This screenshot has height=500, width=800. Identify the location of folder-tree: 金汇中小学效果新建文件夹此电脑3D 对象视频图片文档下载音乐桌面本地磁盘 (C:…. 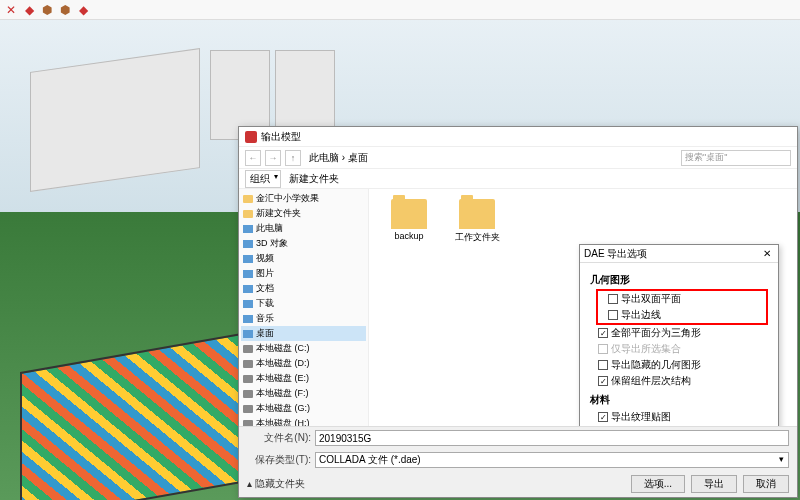
(304, 308).